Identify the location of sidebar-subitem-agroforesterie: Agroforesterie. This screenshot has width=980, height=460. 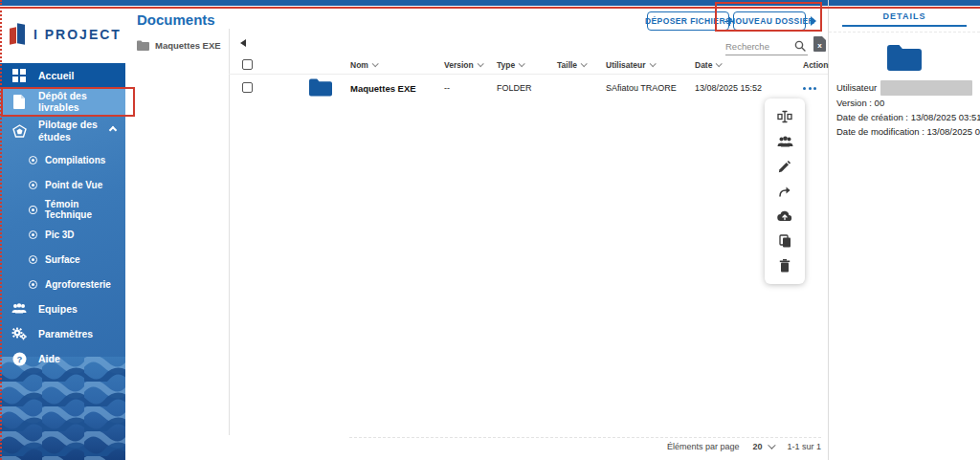
(63, 284).